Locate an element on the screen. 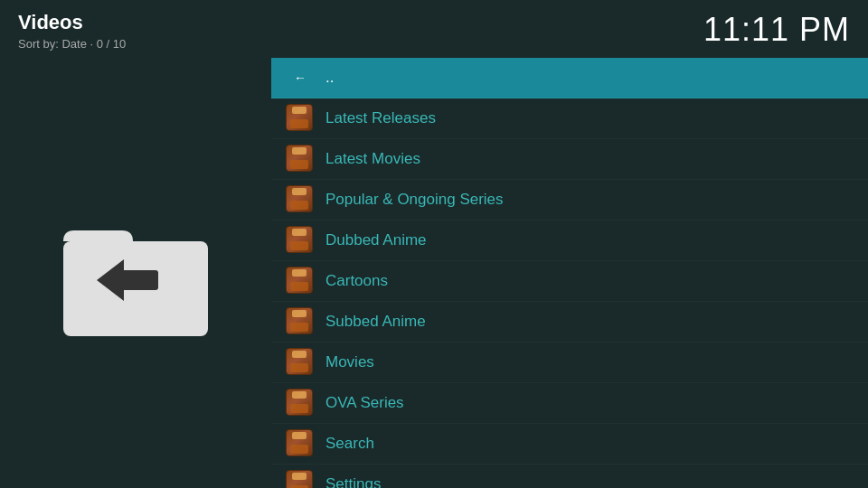 This screenshot has width=868, height=488. menu-item-movies: Movies is located at coordinates (570, 363).